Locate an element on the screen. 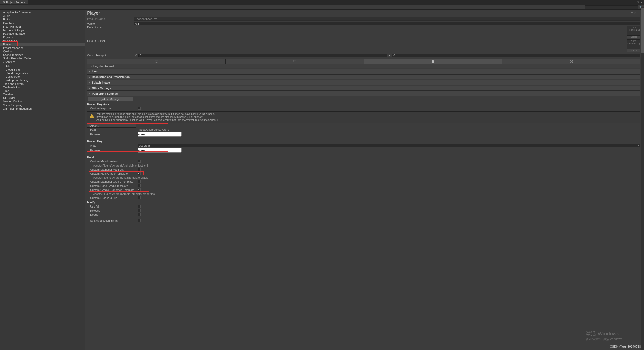 This screenshot has width=644, height=350. default-cursor-picker: None (Texture 2D) Select is located at coordinates (634, 46).